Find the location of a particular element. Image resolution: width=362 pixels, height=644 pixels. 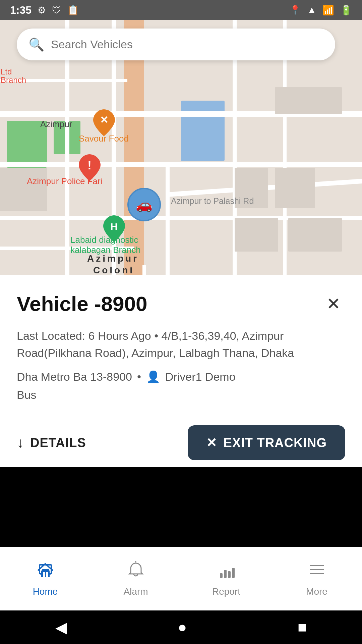

map-label-branch: Branch is located at coordinates (13, 80).